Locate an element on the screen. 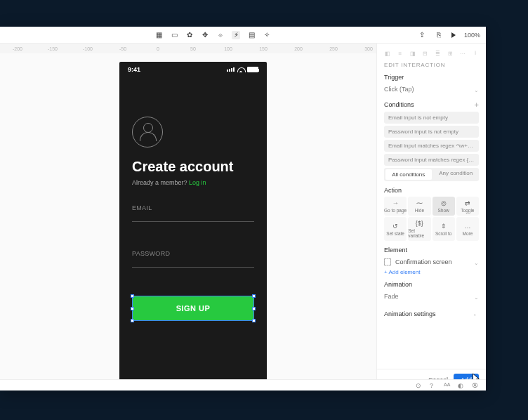 The height and width of the screenshot is (420, 528). screen-subtitle: Already a member? Log in is located at coordinates (193, 183).